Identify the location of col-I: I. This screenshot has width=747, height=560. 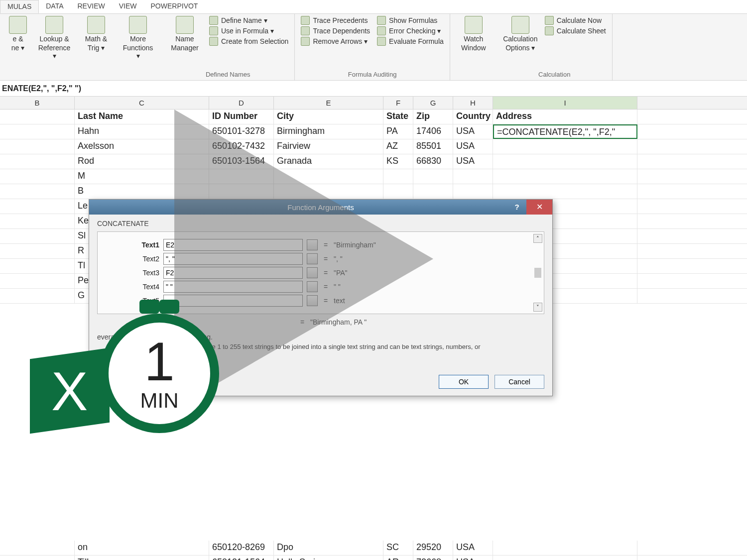
(565, 103).